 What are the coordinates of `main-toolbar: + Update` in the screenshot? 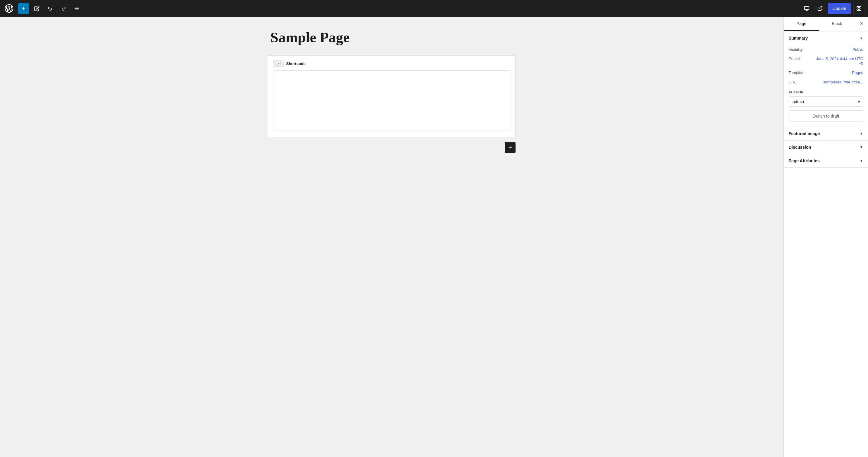 It's located at (434, 8).